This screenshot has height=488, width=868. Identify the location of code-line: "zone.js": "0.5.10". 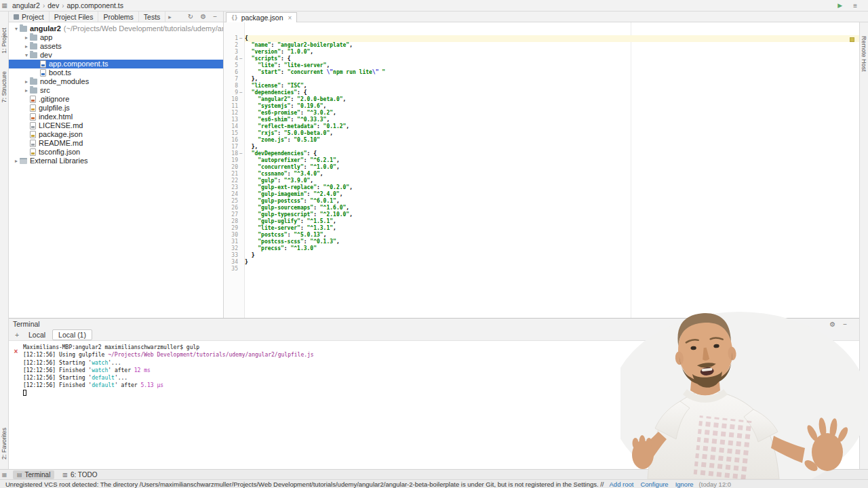
(552, 140).